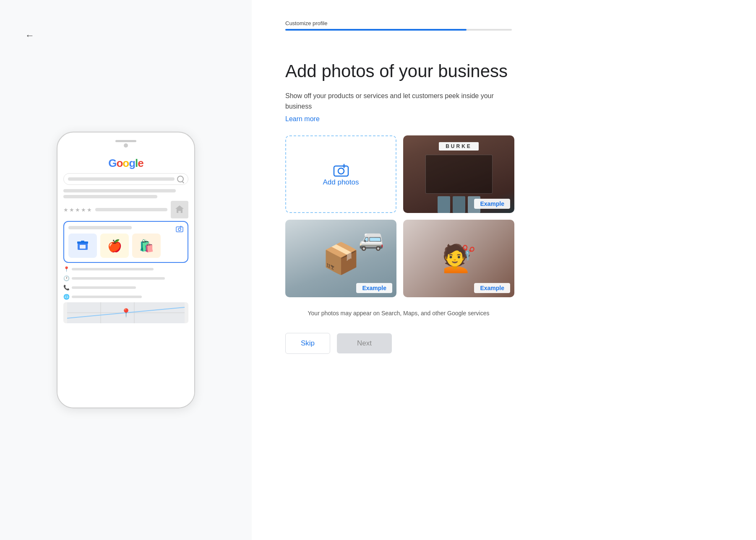 Image resolution: width=756 pixels, height=540 pixels. Describe the element at coordinates (126, 269) in the screenshot. I see `mock-location-row: 📍` at that location.